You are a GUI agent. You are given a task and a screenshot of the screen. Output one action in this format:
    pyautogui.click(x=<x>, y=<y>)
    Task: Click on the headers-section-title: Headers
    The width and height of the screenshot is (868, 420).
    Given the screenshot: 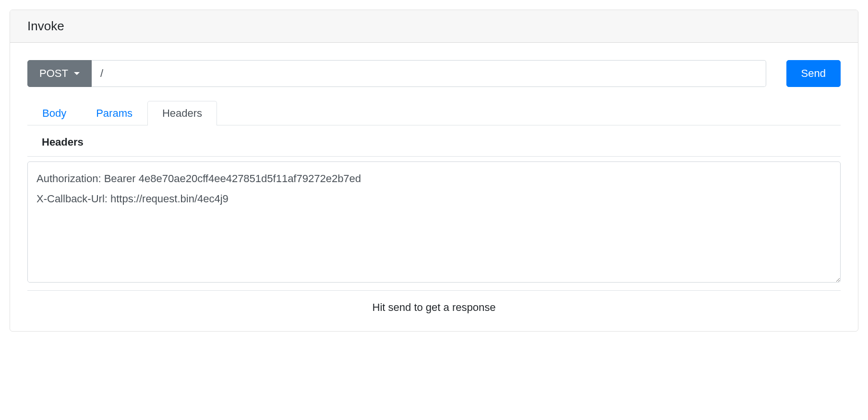 What is the action you would take?
    pyautogui.click(x=434, y=144)
    